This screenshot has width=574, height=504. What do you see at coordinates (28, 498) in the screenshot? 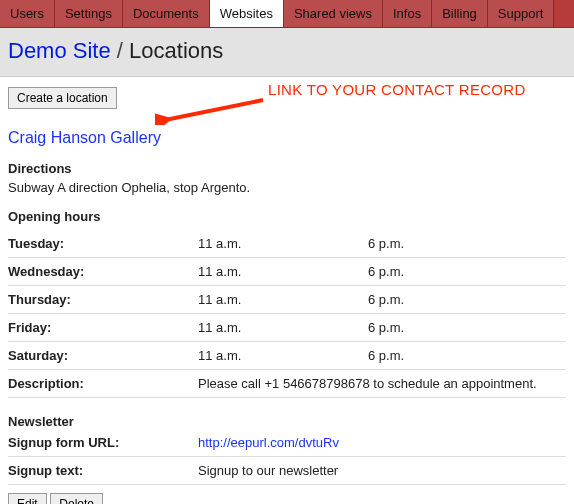
I see `edit-button: Edit` at bounding box center [28, 498].